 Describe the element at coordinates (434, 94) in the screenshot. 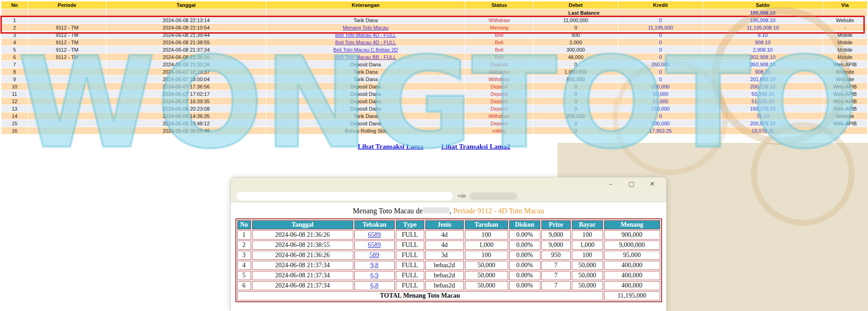

I see `transaction-row: 112024-06-07 17:02:17Deposit DanaDeposit…` at that location.